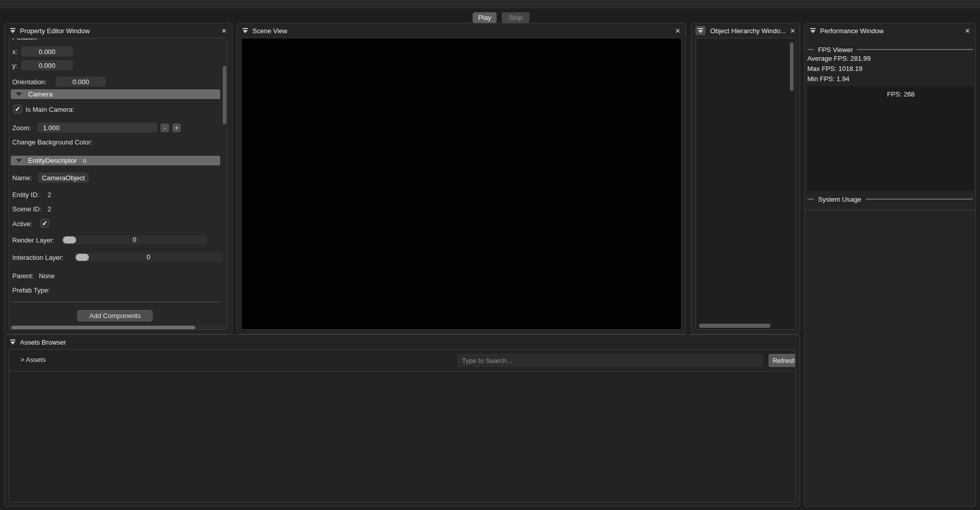  What do you see at coordinates (748, 31) in the screenshot?
I see `panel-title: Object Hierarchy Windo...` at bounding box center [748, 31].